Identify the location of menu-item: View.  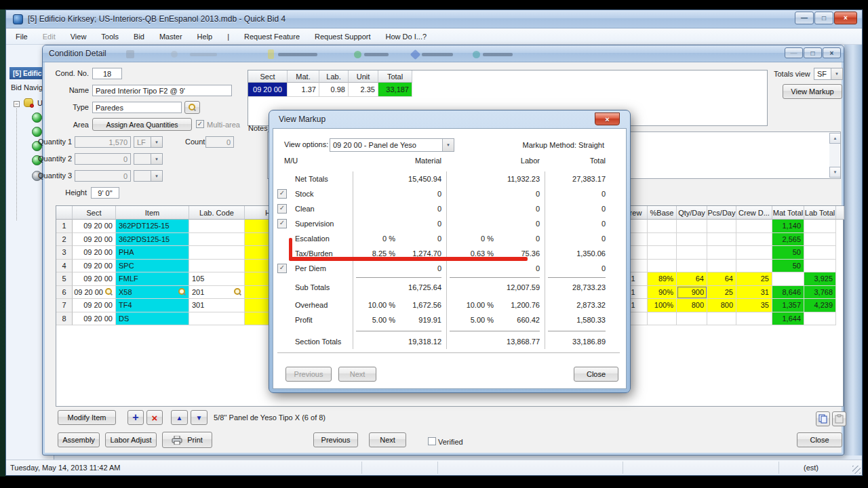
(79, 37).